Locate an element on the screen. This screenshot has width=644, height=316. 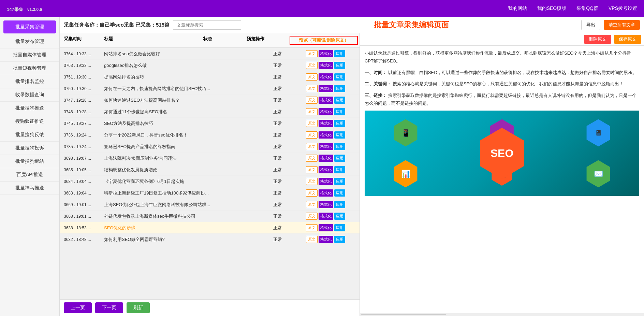
sidebar-item-batch-publish: 批量发布管理 is located at coordinates (30, 42).